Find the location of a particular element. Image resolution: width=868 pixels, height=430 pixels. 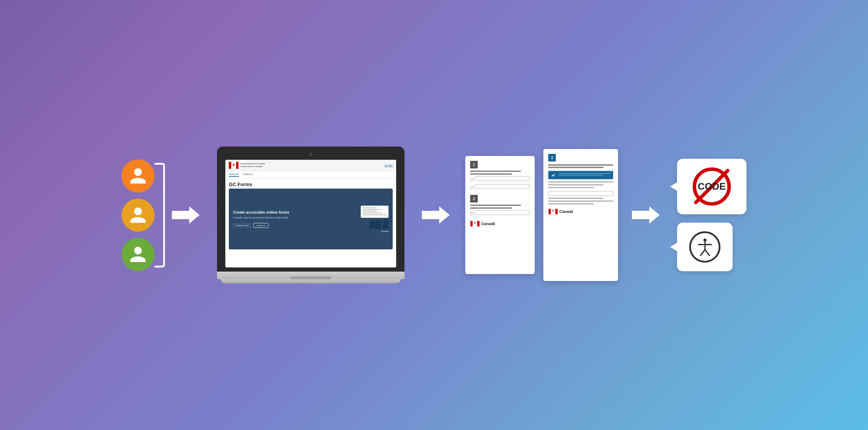

section-num-3: 3 is located at coordinates (552, 158).